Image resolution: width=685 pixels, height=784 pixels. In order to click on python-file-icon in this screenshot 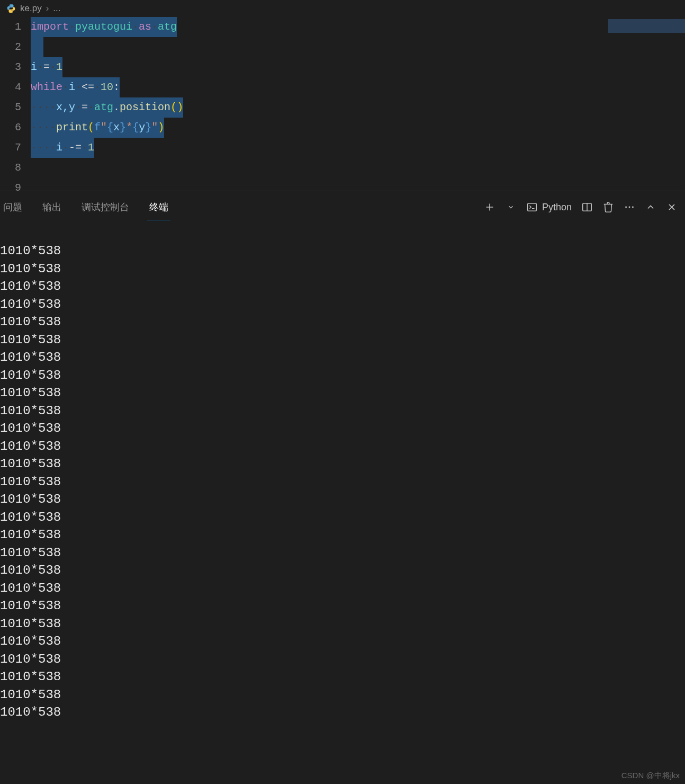, I will do `click(11, 8)`.